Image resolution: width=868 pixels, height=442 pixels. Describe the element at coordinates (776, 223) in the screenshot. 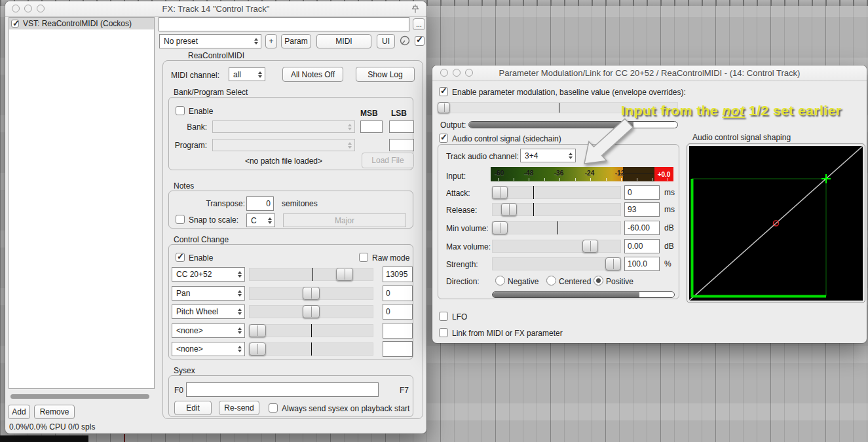

I see `signal-shaping-panel` at that location.